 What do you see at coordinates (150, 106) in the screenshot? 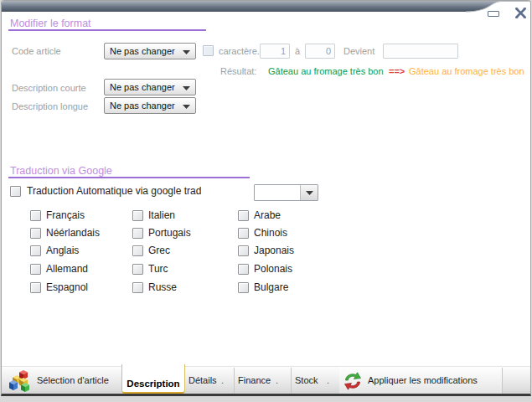
I see `description-longue-combo: Ne pas changer` at bounding box center [150, 106].